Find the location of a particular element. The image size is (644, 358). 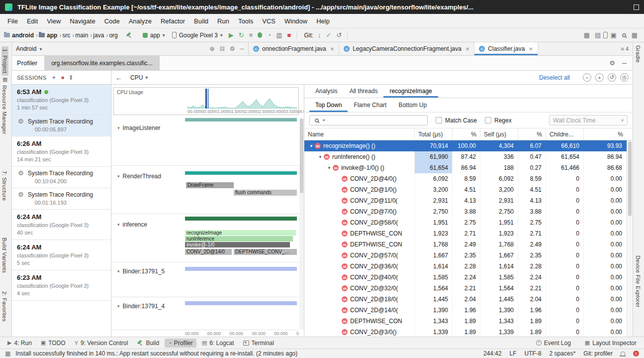

sidebar-item-device-file-explorer: Device File Explorer is located at coordinates (638, 281).